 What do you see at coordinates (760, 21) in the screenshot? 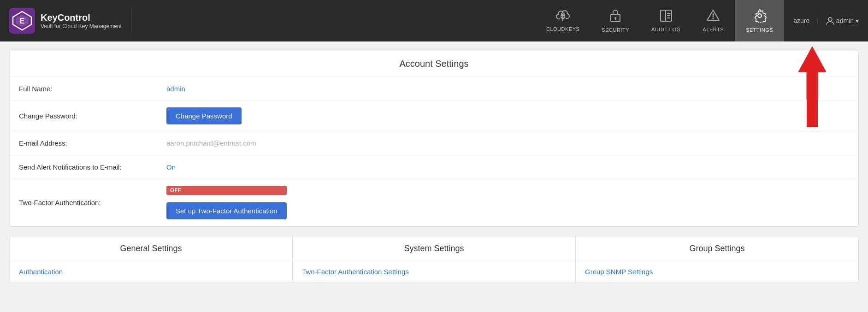
I see `nav-settings: SETTINGS` at bounding box center [760, 21].